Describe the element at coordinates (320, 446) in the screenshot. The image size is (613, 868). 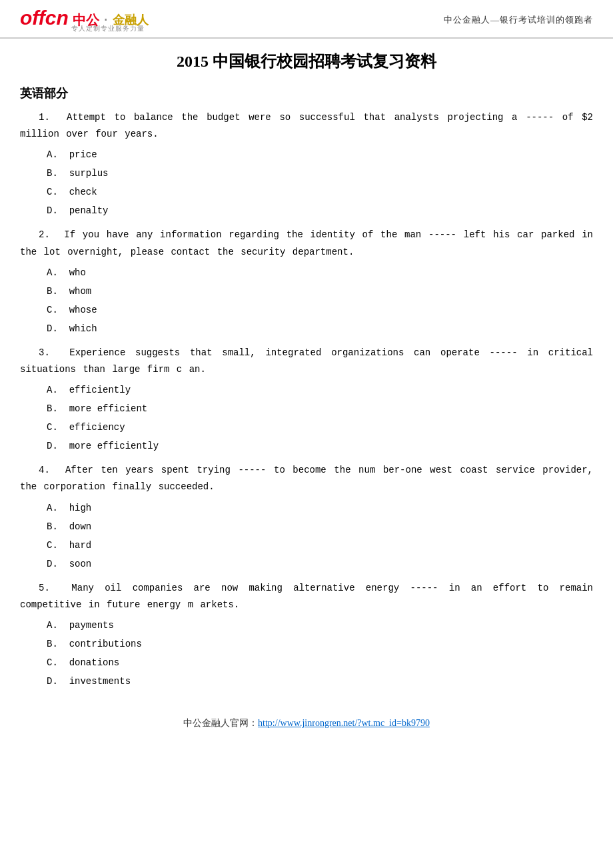
I see `question-3-option-d: D. more efficiently` at that location.